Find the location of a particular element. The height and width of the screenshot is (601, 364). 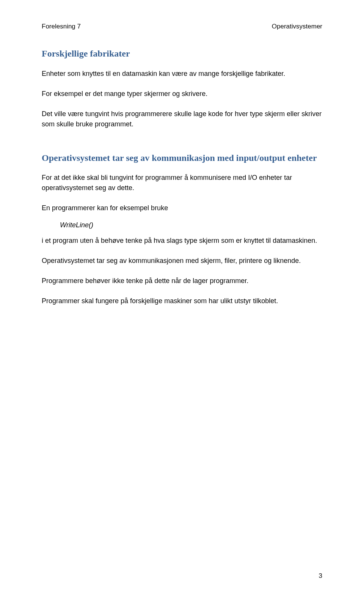

section-2-p3: i et program uten å behøve tenke på hva … is located at coordinates (182, 241).